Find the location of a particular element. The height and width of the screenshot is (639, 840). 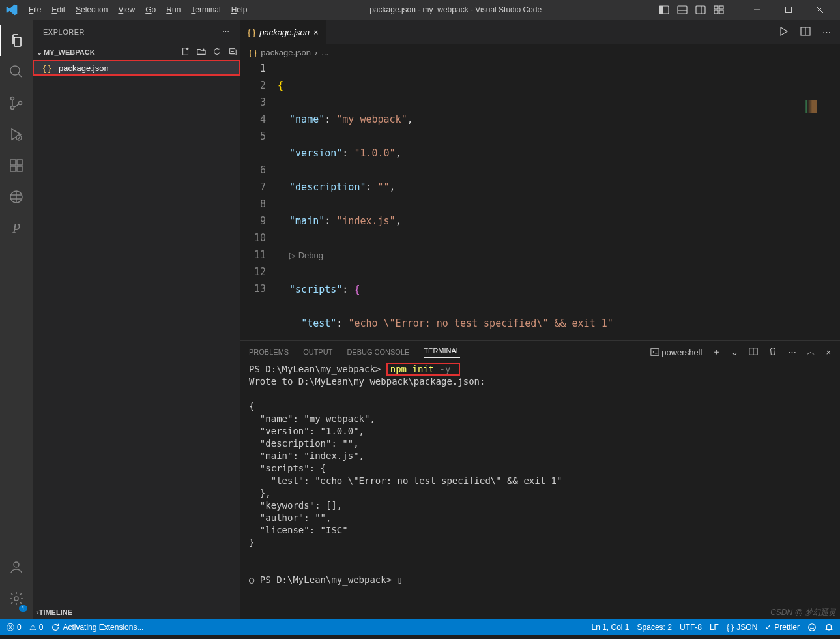

status-language: { } JSON is located at coordinates (742, 627).